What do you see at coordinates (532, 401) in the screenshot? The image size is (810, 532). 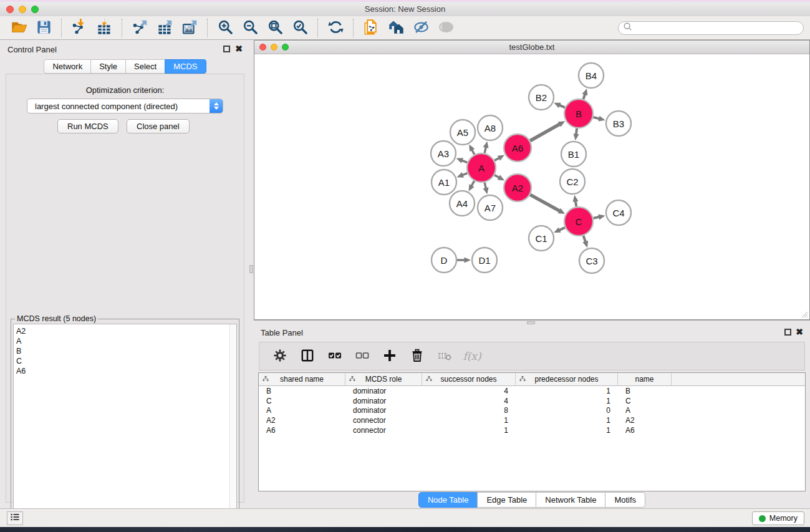 I see `table-row: Cdominator41C` at bounding box center [532, 401].